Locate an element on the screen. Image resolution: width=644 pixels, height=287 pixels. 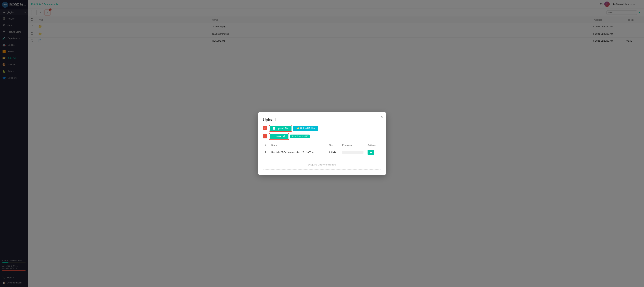
upload-all-row: 3 ↑ Upload all Total Size: 1.3 MB is located at coordinates (322, 136).